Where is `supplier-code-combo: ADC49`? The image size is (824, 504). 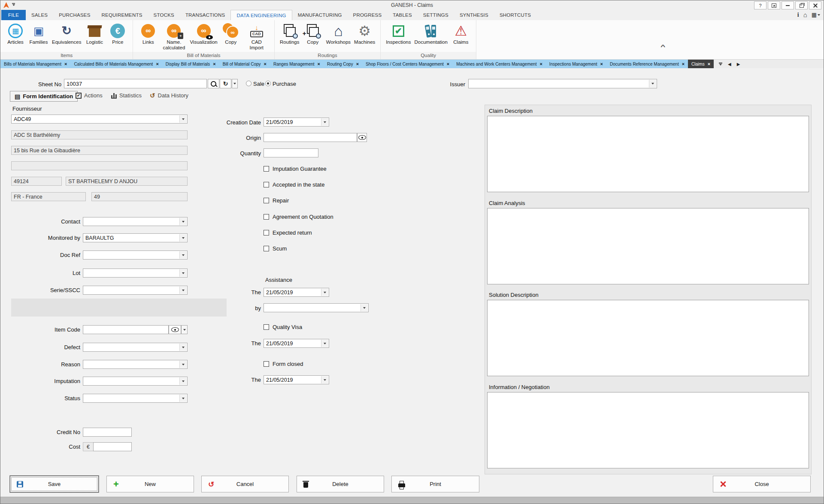 supplier-code-combo: ADC49 is located at coordinates (100, 119).